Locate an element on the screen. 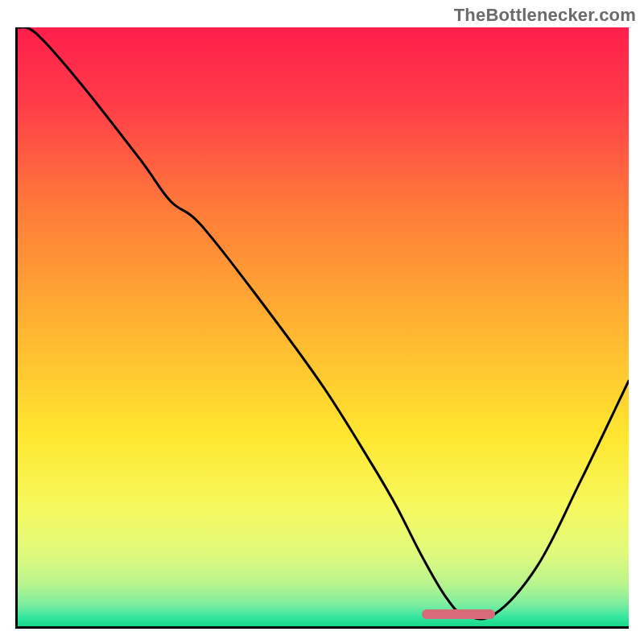 The image size is (644, 644). attribution-text: TheBottlenecker.com is located at coordinates (545, 15).